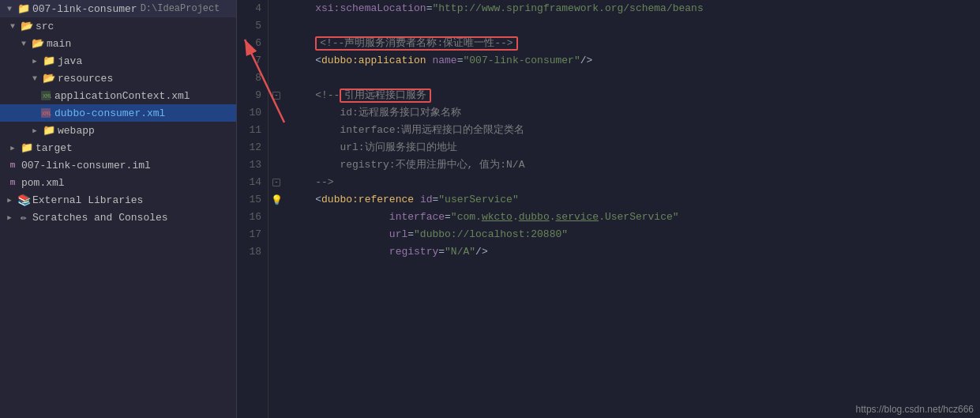 The image size is (980, 418). I want to click on sidebar-label-main: main, so click(58, 44).